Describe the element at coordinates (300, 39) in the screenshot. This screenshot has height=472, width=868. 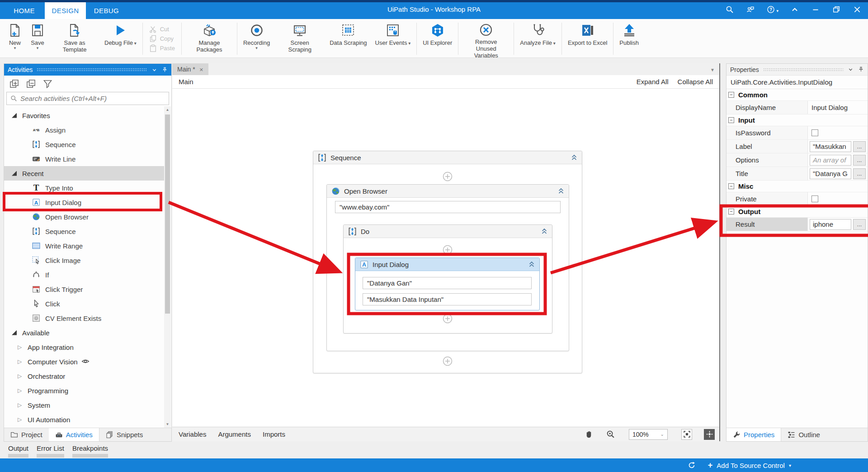
I see `screen-scraping-button: Screen Scraping` at that location.